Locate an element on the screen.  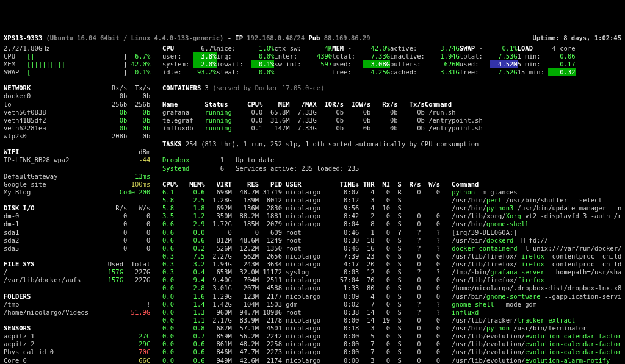
process-row: 0.6 0.6 812M 48.6M 1249 root 0:30 18 0 S… is located at coordinates (392, 240).